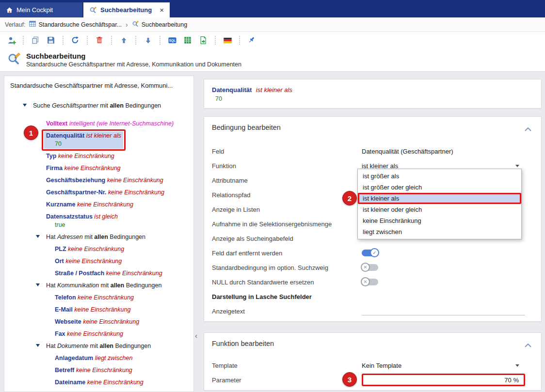 The image size is (545, 392). What do you see at coordinates (99, 169) in the screenshot?
I see `tree-node: Firma keine Einschränkung` at bounding box center [99, 169].